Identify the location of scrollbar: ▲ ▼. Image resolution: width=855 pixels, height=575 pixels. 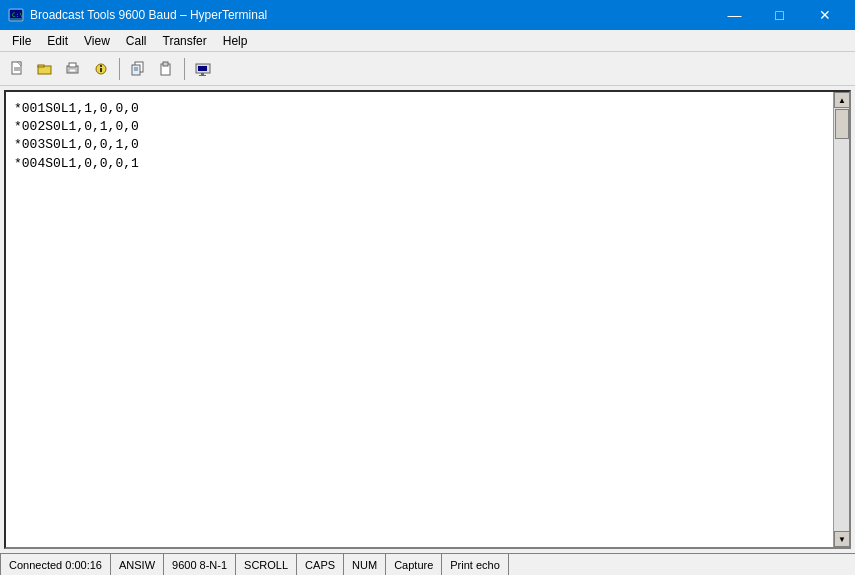
(841, 320).